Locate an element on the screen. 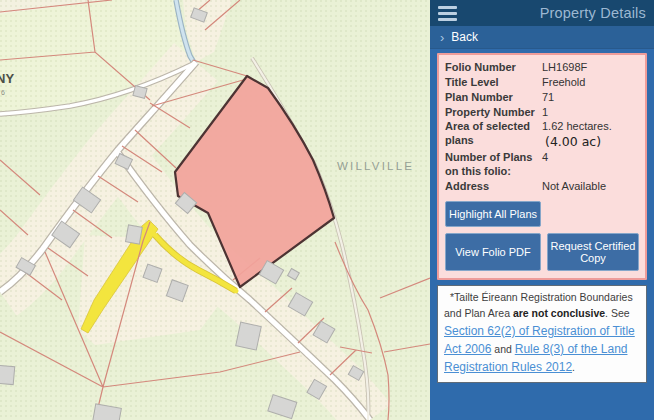 This screenshot has width=654, height=420. back-label: Back is located at coordinates (464, 37).